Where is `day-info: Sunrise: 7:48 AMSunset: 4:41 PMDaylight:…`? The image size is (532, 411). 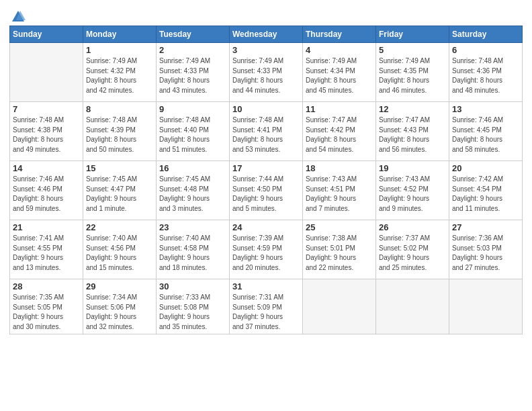
day-info: Sunrise: 7:48 AMSunset: 4:41 PMDaylight:… is located at coordinates (258, 134).